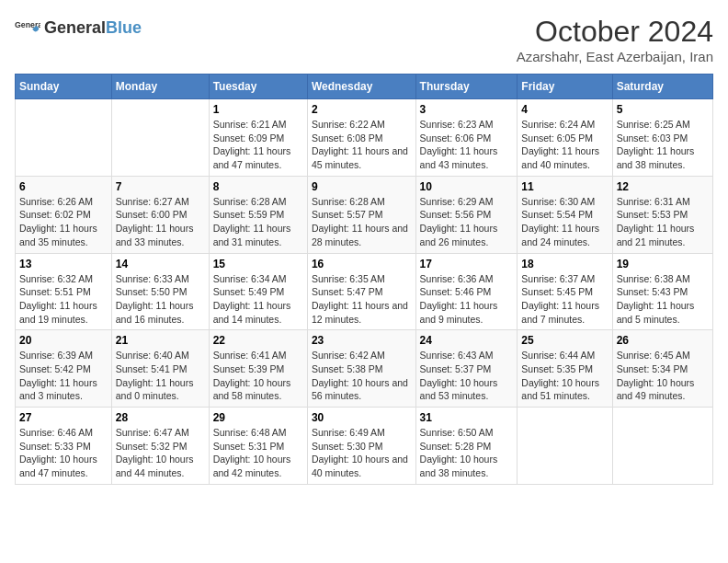  Describe the element at coordinates (257, 138) in the screenshot. I see `calendar-cell: 1 Sunrise: 6:21 AMSunset: 6:09 PMDayligh…` at that location.